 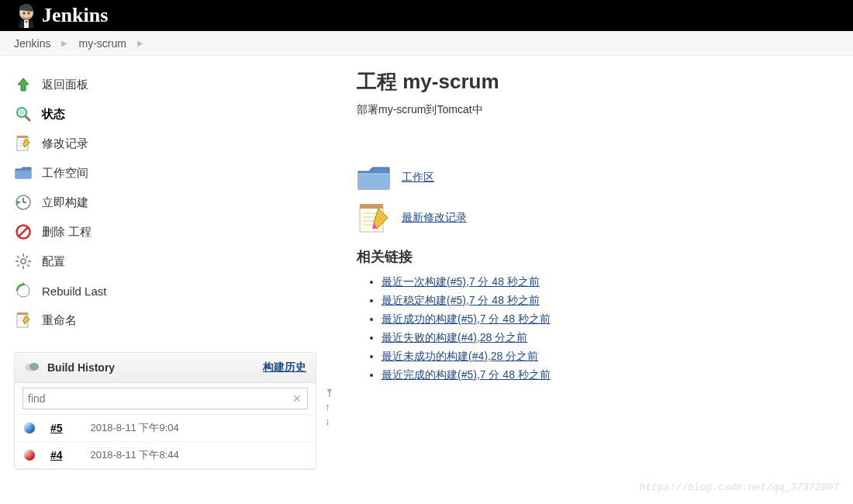 What do you see at coordinates (135, 455) in the screenshot?
I see `build-date: 2018-8-11 下午8:44` at bounding box center [135, 455].